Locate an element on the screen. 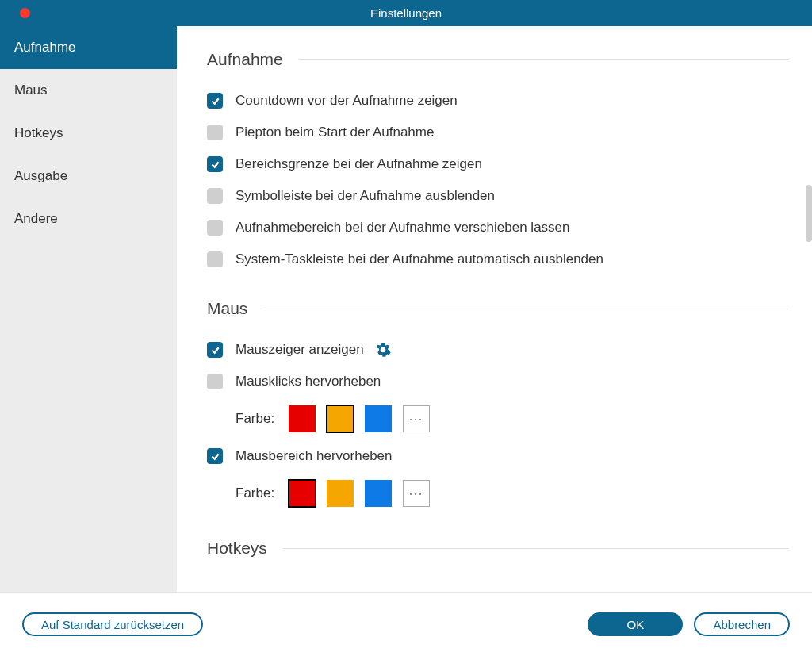 The width and height of the screenshot is (812, 656). titlebar: Einstellungen is located at coordinates (406, 13).